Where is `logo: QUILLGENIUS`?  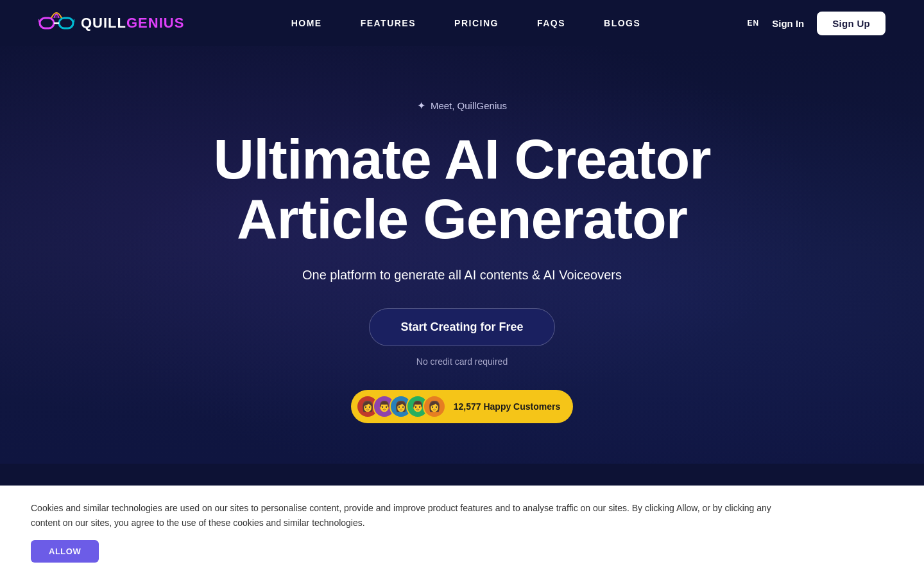 logo: QUILLGENIUS is located at coordinates (112, 23).